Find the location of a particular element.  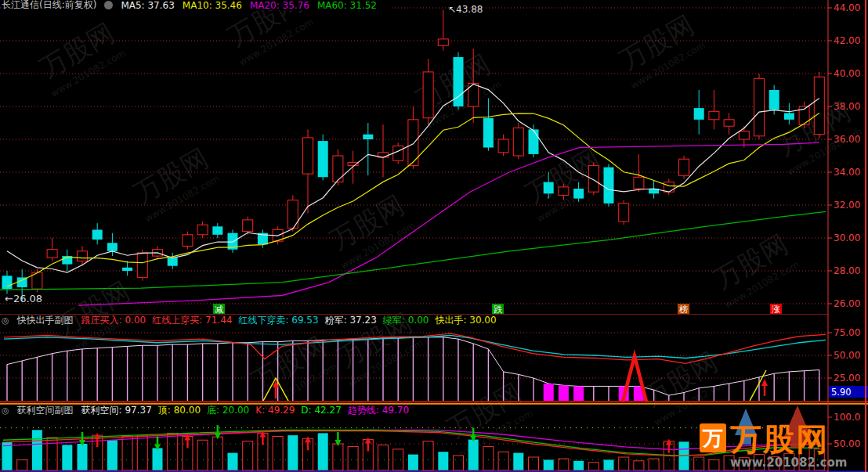

axis-label: 30.00 is located at coordinates (847, 238).